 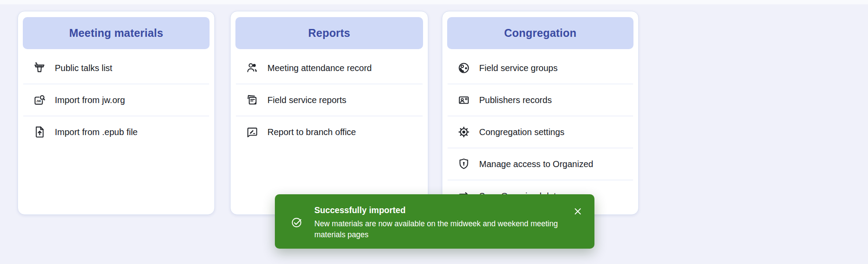 I want to click on stacked-documents-icon, so click(x=252, y=100).